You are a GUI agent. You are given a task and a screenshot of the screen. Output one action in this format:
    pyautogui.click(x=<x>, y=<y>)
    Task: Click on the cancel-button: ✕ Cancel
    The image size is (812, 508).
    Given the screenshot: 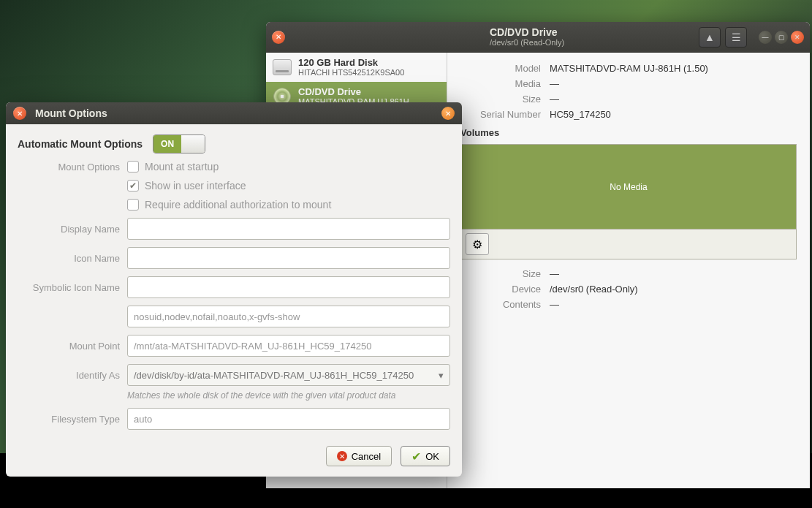 What is the action you would take?
    pyautogui.click(x=359, y=456)
    